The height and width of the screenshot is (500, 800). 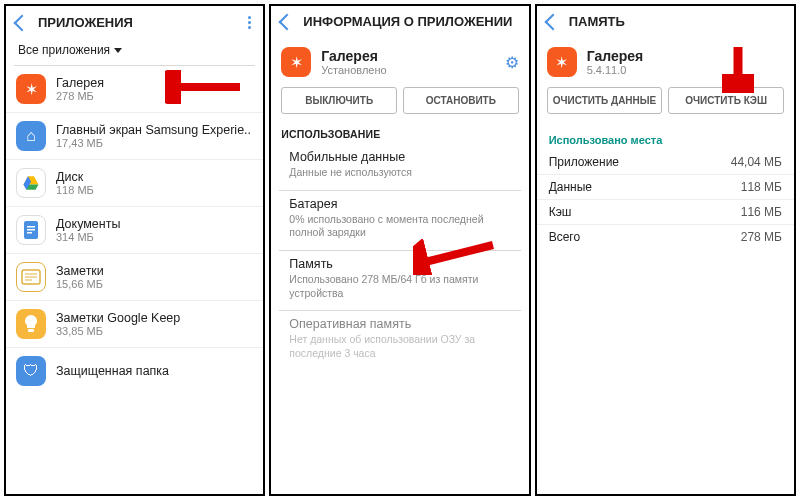 I want to click on app-name: Главный экран Samsung Experie.., so click(x=154, y=130).